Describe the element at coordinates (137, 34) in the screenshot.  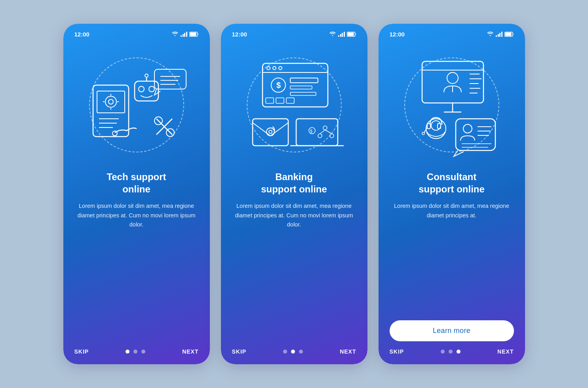
I see `status-bar-1: 12:00` at that location.